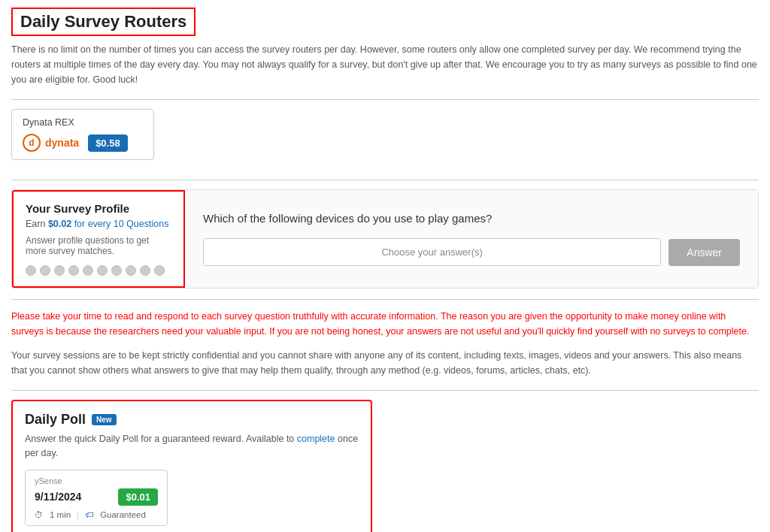 Image resolution: width=770 pixels, height=532 pixels. Describe the element at coordinates (432, 252) in the screenshot. I see `answer-input: Choose your answer(s)` at that location.